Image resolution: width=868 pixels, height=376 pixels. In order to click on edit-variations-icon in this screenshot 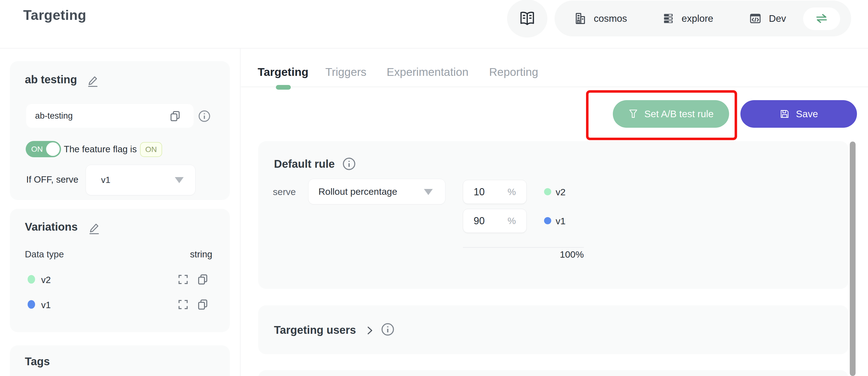, I will do `click(94, 229)`.